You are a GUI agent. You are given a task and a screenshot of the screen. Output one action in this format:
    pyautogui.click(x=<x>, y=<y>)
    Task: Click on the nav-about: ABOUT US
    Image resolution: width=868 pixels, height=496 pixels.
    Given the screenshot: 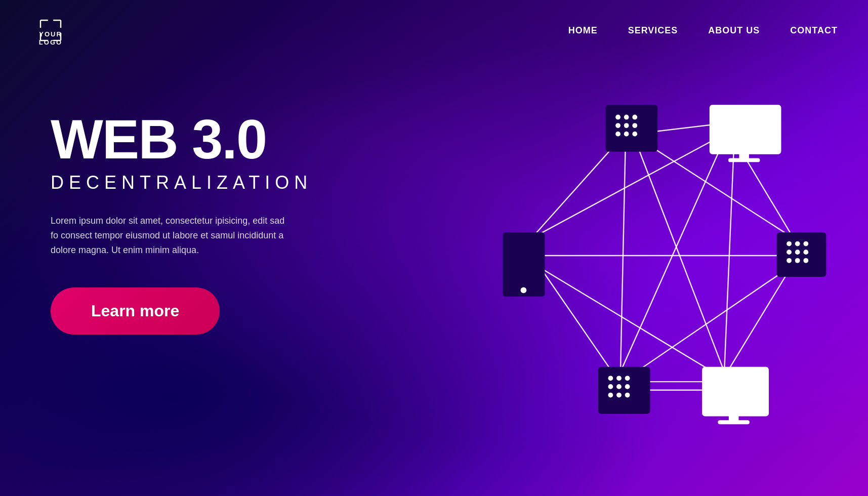 What is the action you would take?
    pyautogui.click(x=734, y=30)
    